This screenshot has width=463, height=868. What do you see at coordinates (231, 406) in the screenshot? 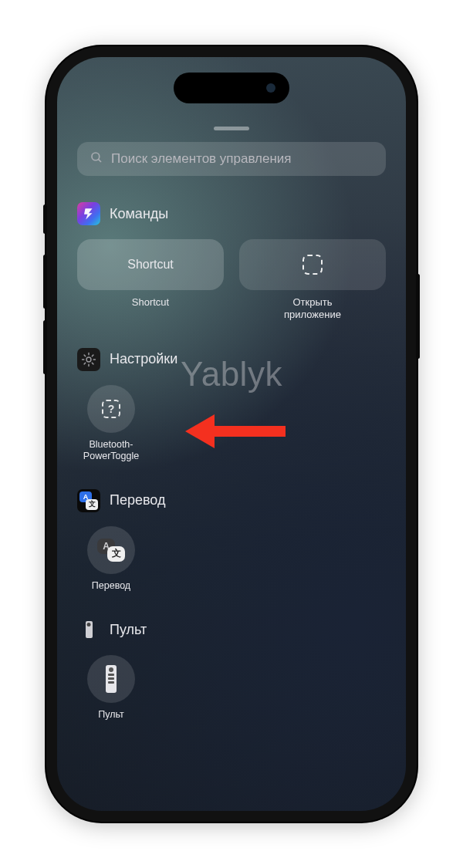
I see `section-settings: Настройки ? Bluetooth- PowerToggle` at bounding box center [231, 406].